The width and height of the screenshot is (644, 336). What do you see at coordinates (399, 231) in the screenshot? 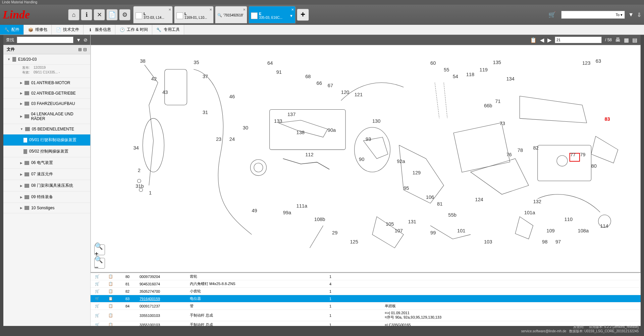
I see `callout-number: 107` at bounding box center [399, 231].